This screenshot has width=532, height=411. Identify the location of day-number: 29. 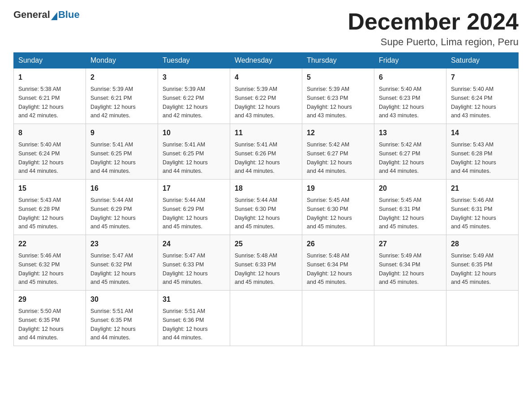
(50, 300).